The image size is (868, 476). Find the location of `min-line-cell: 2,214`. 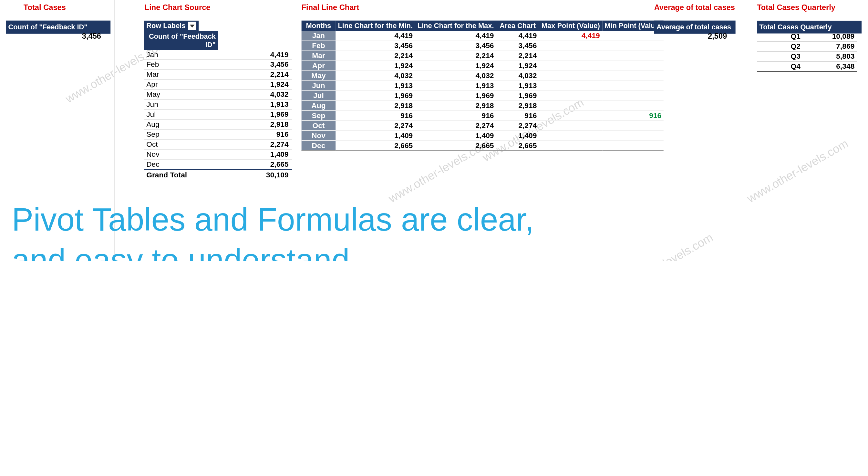

min-line-cell: 2,214 is located at coordinates (375, 56).